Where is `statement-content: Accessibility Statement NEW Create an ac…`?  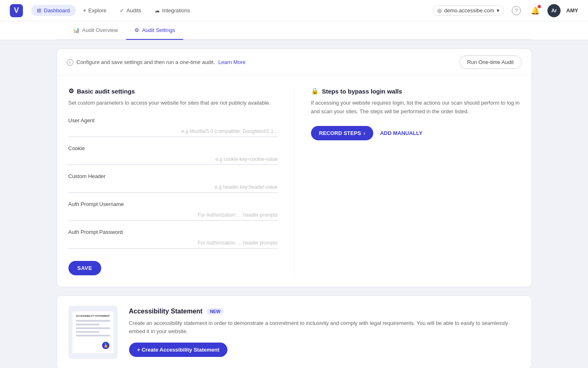 statement-content: Accessibility Statement NEW Create an ac… is located at coordinates (325, 332).